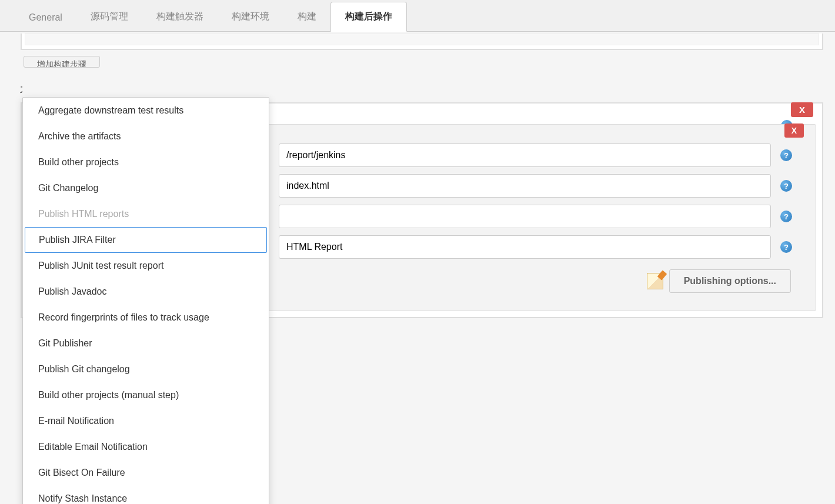  I want to click on section-title-text: 木, so click(21, 89).